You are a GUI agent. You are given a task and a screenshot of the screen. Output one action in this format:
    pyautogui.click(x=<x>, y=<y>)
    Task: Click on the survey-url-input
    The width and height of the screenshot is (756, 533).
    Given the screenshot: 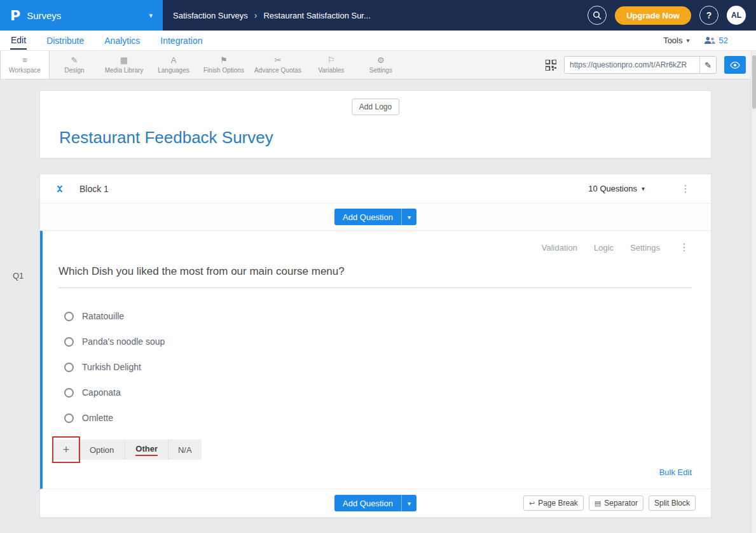 What is the action you would take?
    pyautogui.click(x=632, y=65)
    